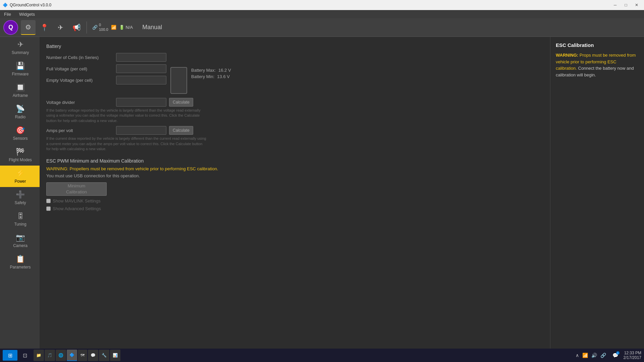 Image resolution: width=644 pixels, height=362 pixels. I want to click on esc-calib-label: MinimumCalibration, so click(76, 189).